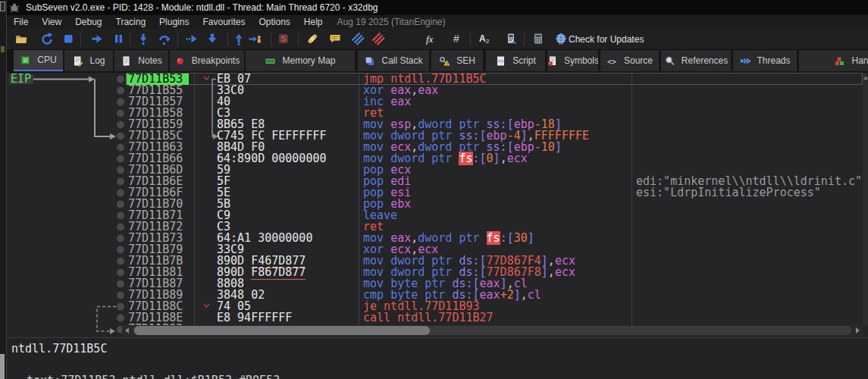 The image size is (868, 379). I want to click on trace-into-icon, so click(192, 39).